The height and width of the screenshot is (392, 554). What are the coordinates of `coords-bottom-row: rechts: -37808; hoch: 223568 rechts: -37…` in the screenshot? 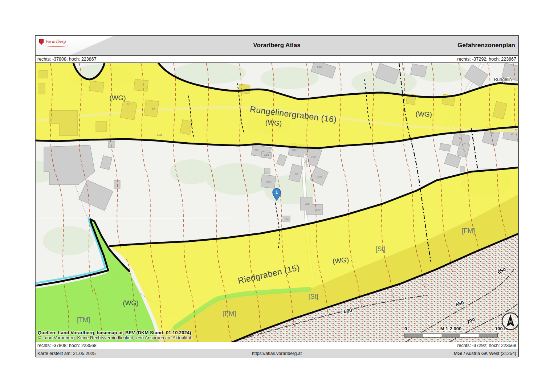 It's located at (277, 346).